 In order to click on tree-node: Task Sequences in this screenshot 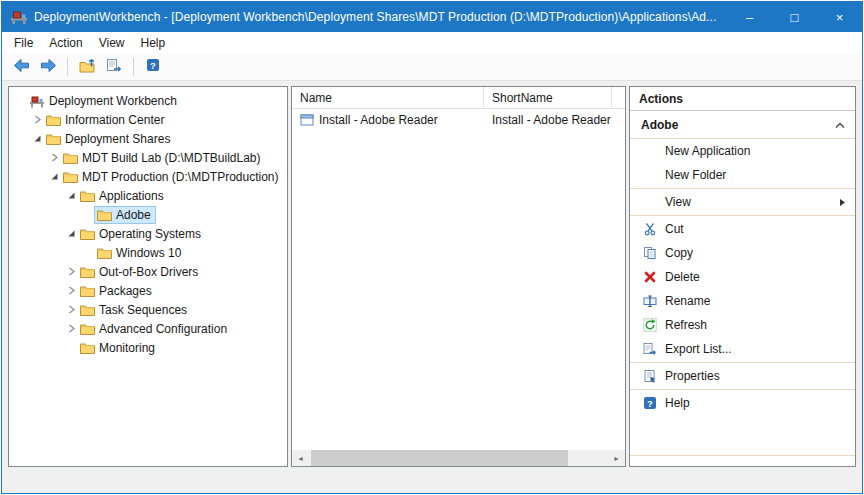, I will do `click(134, 310)`.